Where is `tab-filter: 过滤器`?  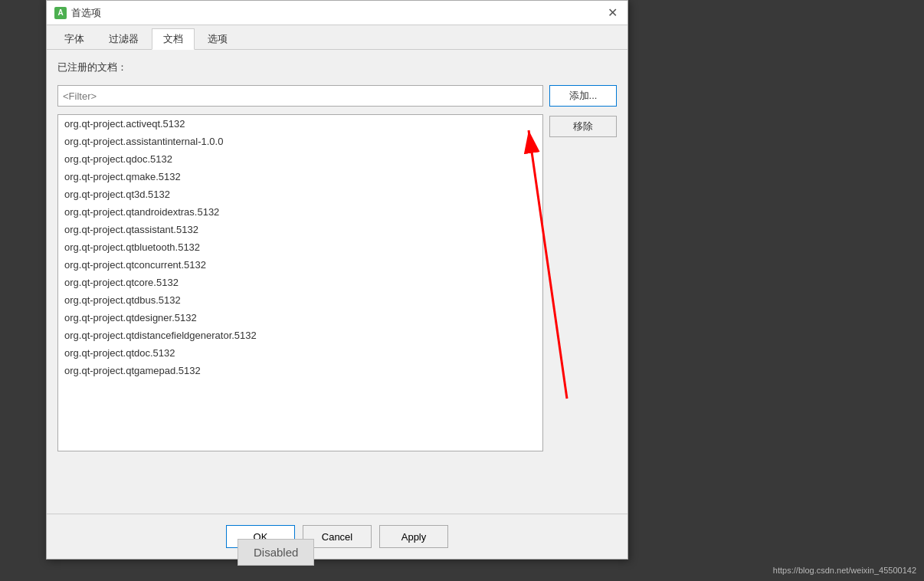 tab-filter: 过滤器 is located at coordinates (124, 38).